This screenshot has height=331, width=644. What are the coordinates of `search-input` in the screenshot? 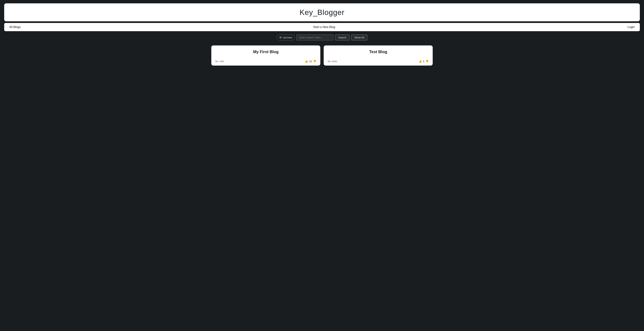 It's located at (315, 38).